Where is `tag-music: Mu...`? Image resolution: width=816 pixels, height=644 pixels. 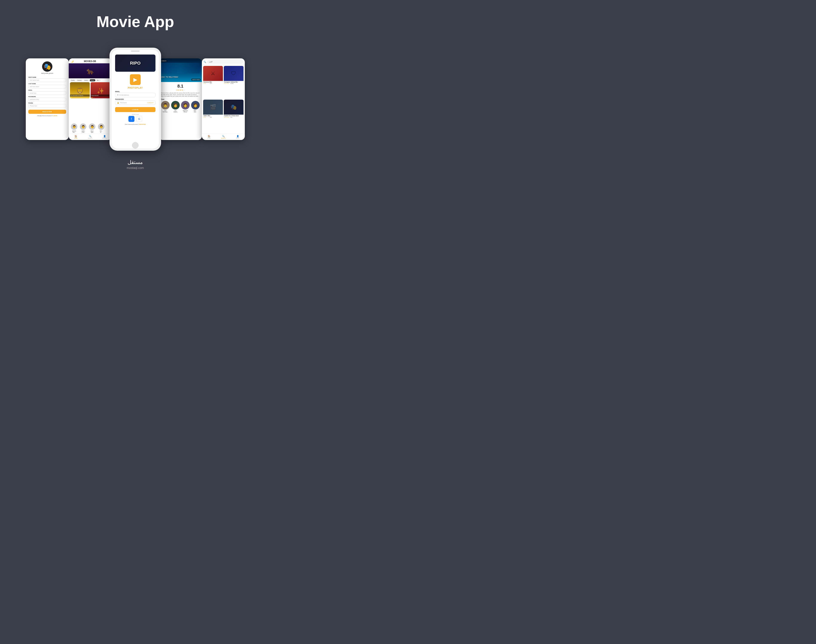 tag-music: Mu... is located at coordinates (98, 80).